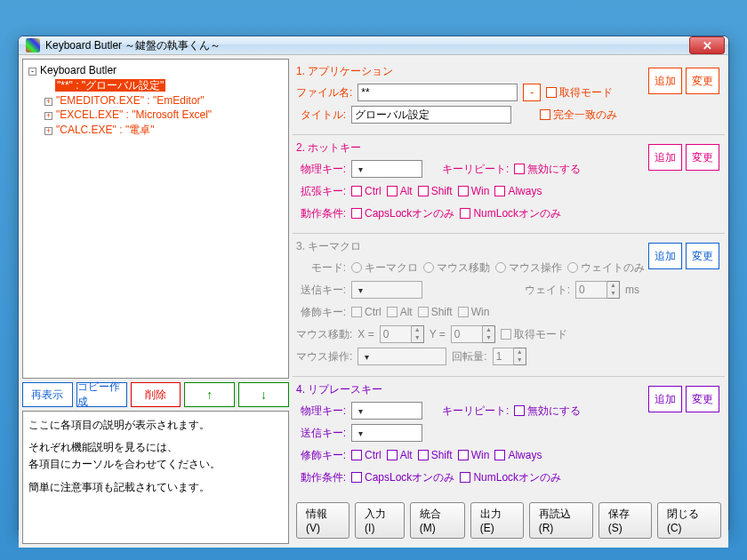  What do you see at coordinates (156, 487) in the screenshot?
I see `help-line: 簡単に注意事項も記載されています。` at bounding box center [156, 487].